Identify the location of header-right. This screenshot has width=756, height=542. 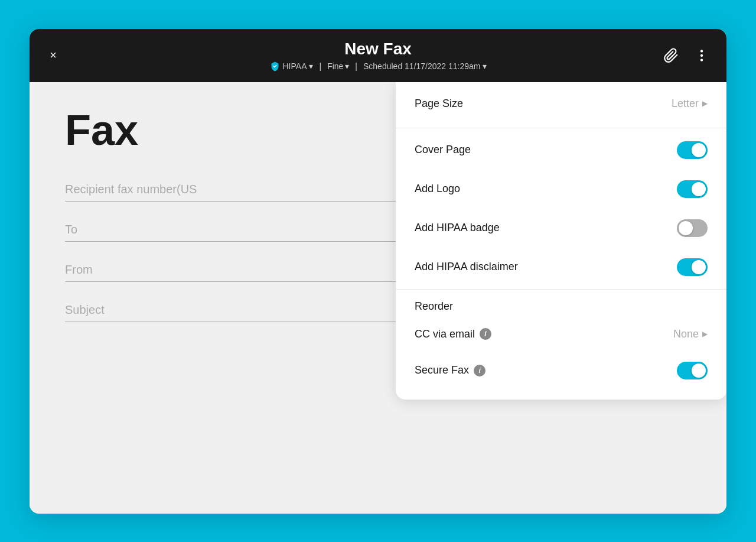
(686, 56).